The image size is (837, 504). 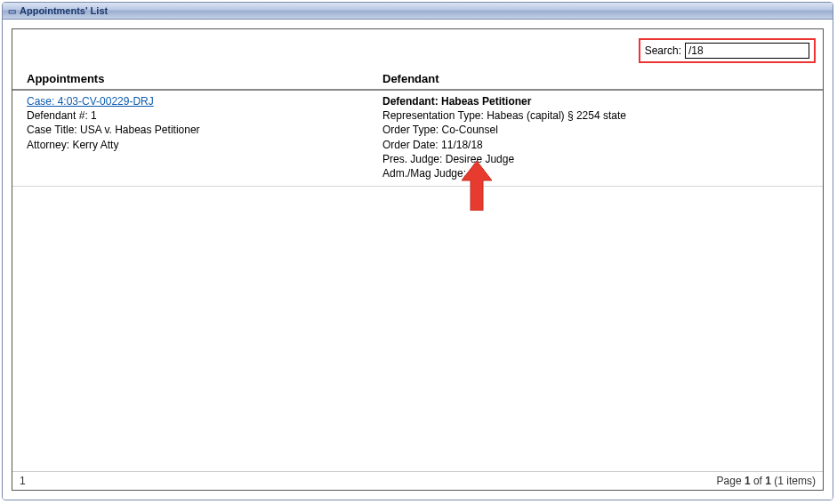 What do you see at coordinates (141, 130) in the screenshot?
I see `case-title-value: USA v. Habeas Petitioner` at bounding box center [141, 130].